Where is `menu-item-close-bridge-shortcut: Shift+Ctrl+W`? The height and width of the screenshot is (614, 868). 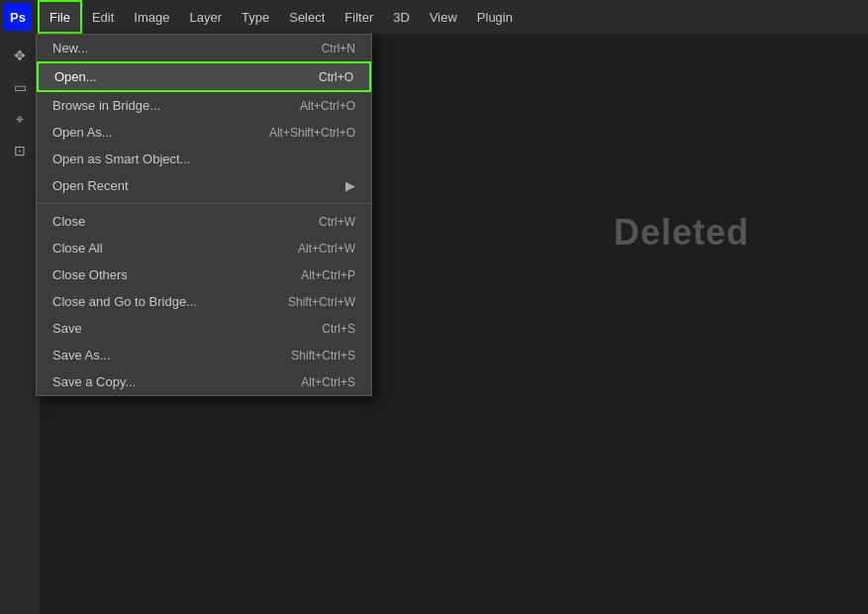
menu-item-close-bridge-shortcut: Shift+Ctrl+W is located at coordinates (322, 302).